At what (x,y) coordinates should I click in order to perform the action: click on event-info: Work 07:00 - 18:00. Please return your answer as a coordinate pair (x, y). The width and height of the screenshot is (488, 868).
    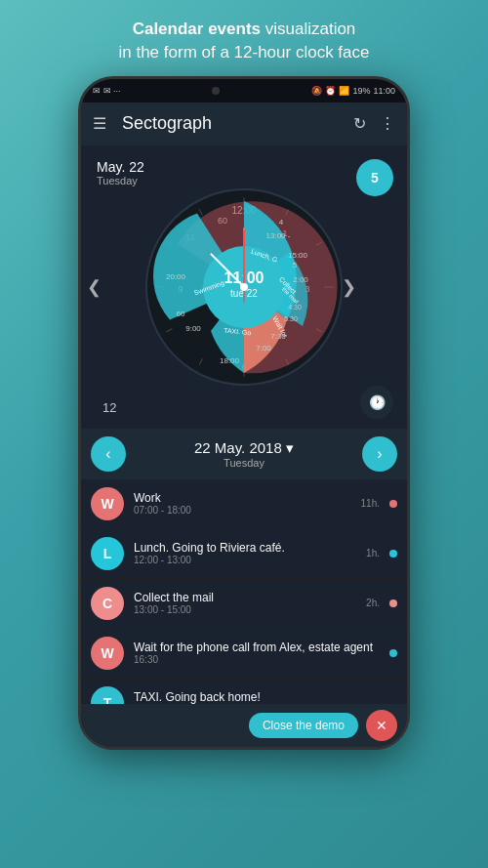
    Looking at the image, I should click on (242, 504).